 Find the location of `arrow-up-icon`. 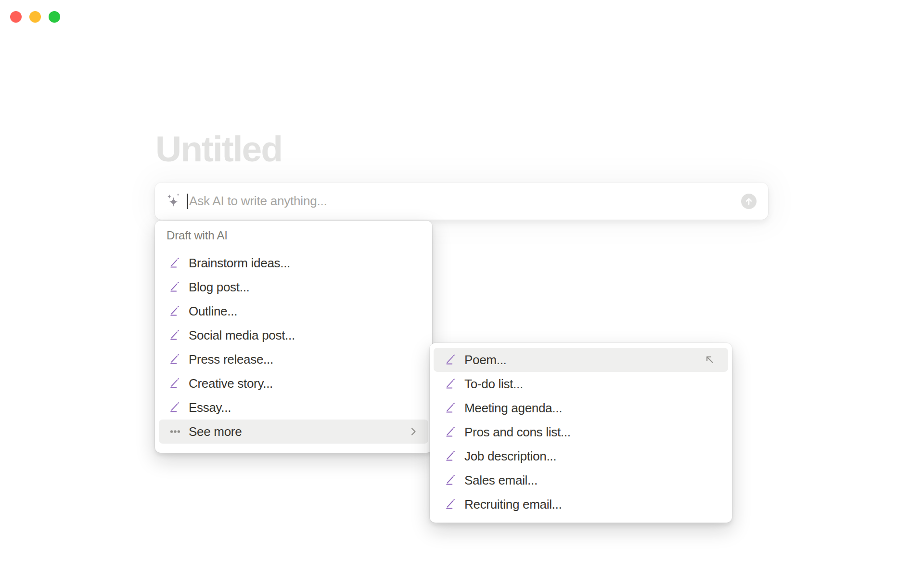

arrow-up-icon is located at coordinates (749, 201).